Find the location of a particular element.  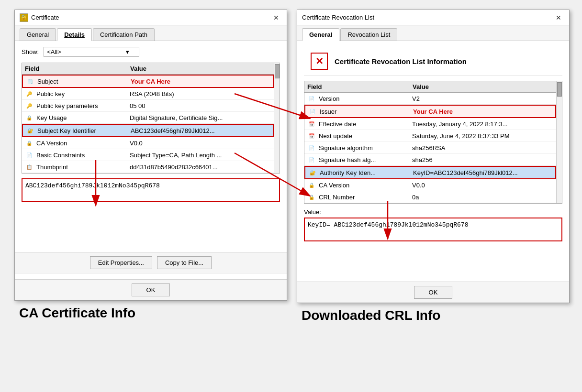

row-value: V0.0 is located at coordinates (482, 185).